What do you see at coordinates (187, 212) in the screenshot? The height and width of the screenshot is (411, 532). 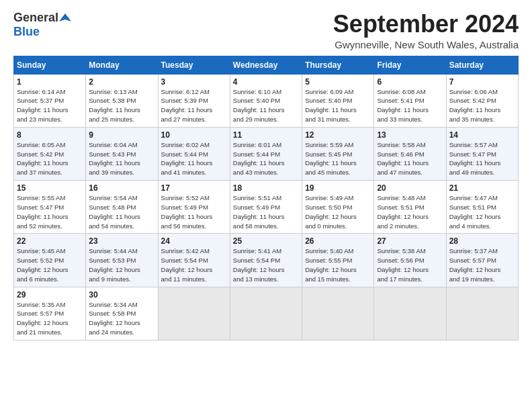 I see `day-info: Sunrise: 5:52 AM Sunset: 5:49 PM Dayligh…` at bounding box center [187, 212].